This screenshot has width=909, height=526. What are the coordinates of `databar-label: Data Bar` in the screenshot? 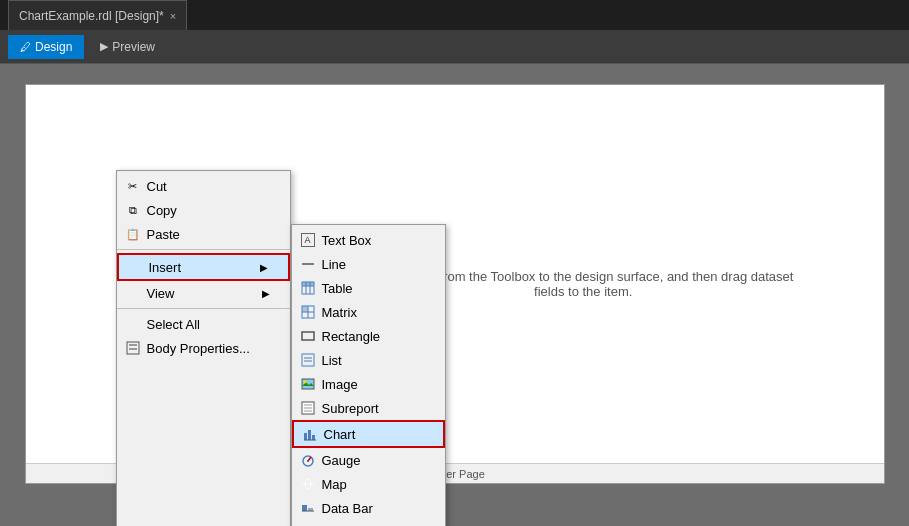 It's located at (348, 508).